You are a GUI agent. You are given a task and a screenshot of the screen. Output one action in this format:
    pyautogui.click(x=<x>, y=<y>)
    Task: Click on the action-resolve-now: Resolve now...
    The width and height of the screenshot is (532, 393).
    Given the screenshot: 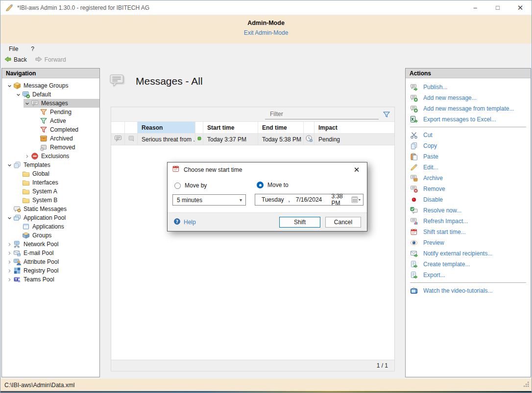 What is the action you would take?
    pyautogui.click(x=468, y=210)
    